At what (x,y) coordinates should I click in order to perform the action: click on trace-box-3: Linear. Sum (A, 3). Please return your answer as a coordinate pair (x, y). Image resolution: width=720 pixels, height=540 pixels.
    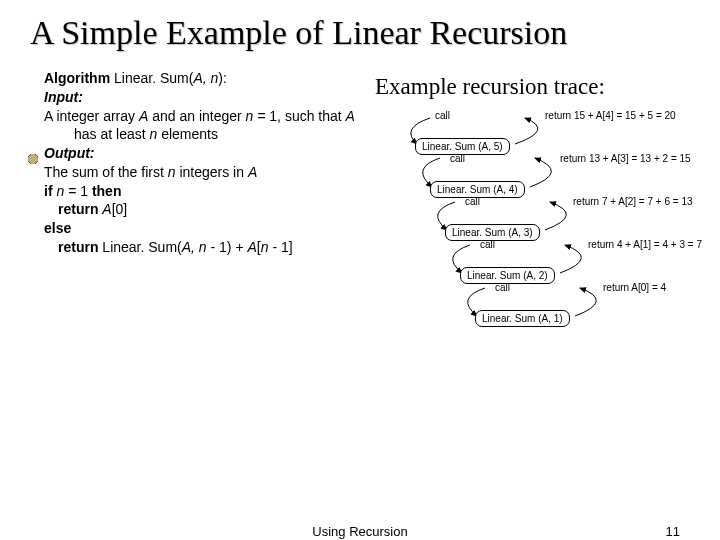
    Looking at the image, I should click on (492, 232).